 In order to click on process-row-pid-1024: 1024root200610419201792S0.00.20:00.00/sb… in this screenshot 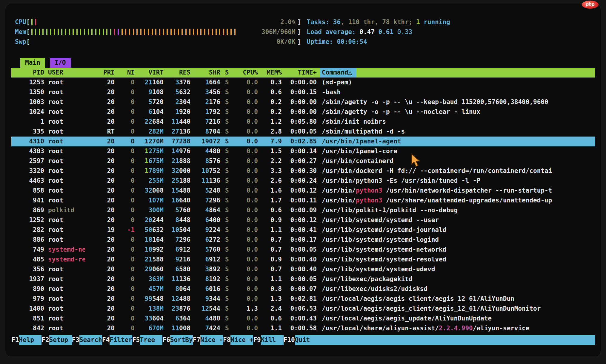, I will do `click(303, 112)`.